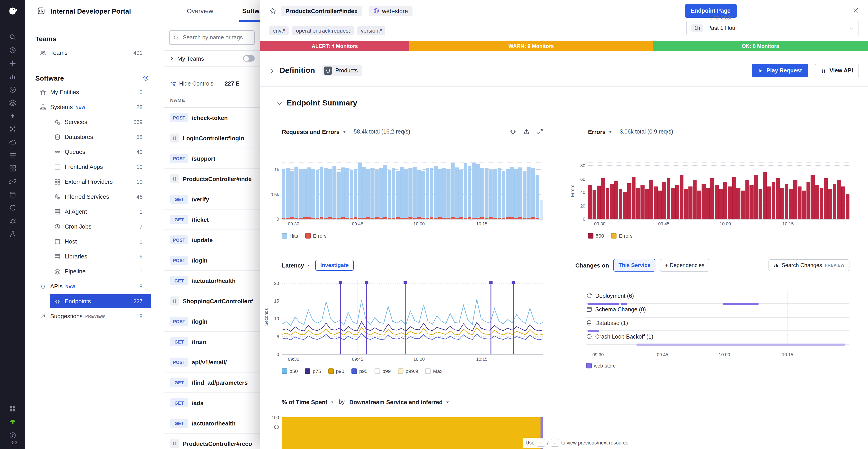  What do you see at coordinates (383, 371) in the screenshot?
I see `legend-item: p99` at bounding box center [383, 371].